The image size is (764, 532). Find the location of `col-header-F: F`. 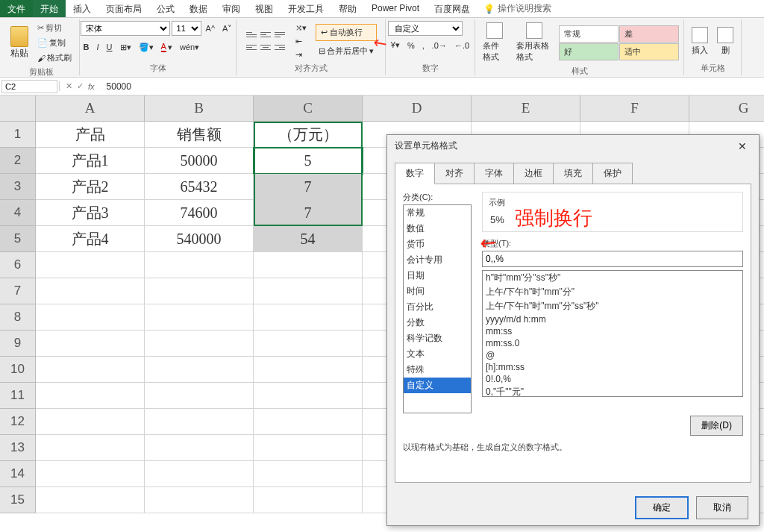

col-header-F: F is located at coordinates (635, 109).